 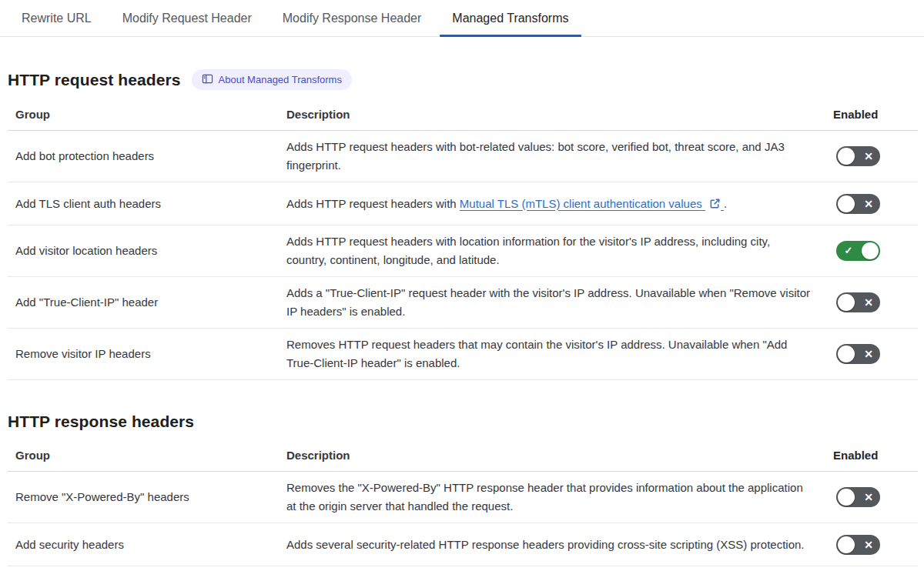 I want to click on tab-modify-response-header: Modify Response Header, so click(x=353, y=18).